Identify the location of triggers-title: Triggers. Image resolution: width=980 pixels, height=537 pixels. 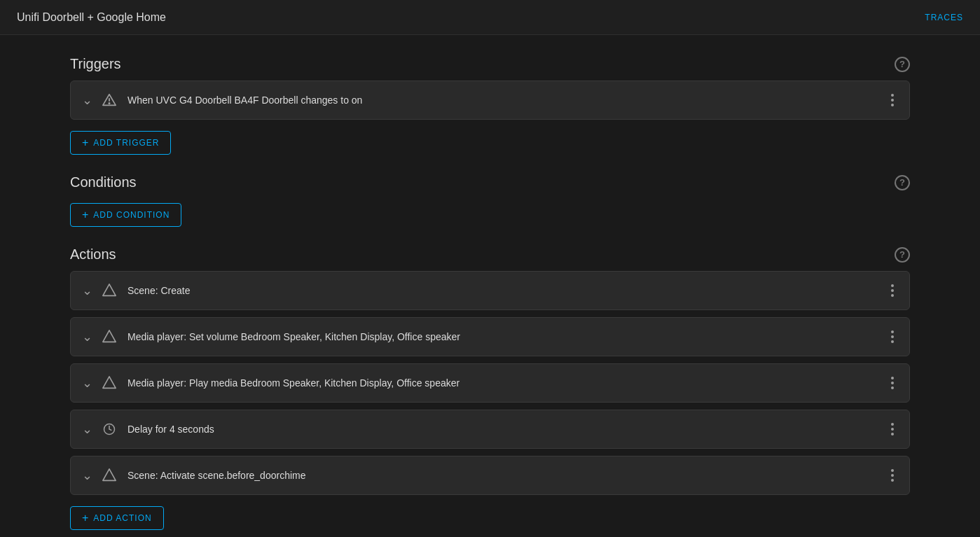
(95, 64).